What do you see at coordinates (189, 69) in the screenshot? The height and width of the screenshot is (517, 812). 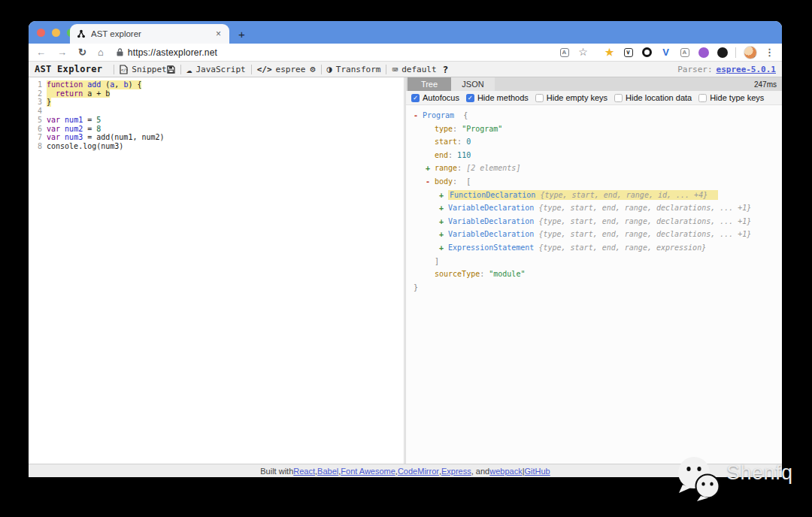 I see `cloud-icon: ☁` at bounding box center [189, 69].